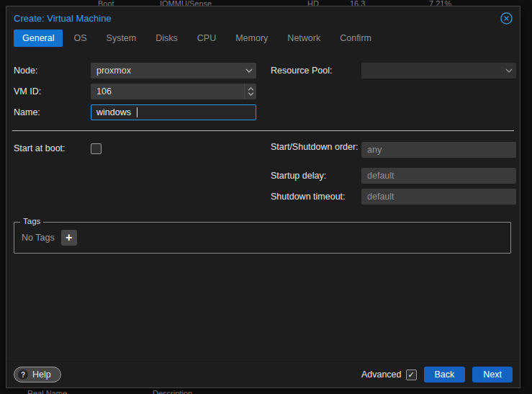  What do you see at coordinates (173, 71) in the screenshot?
I see `node-input` at bounding box center [173, 71].